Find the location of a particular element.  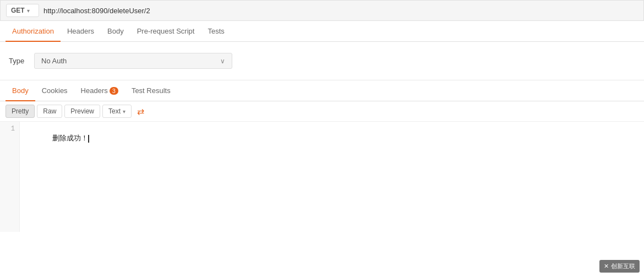

tab-headers: Headers is located at coordinates (80, 32).